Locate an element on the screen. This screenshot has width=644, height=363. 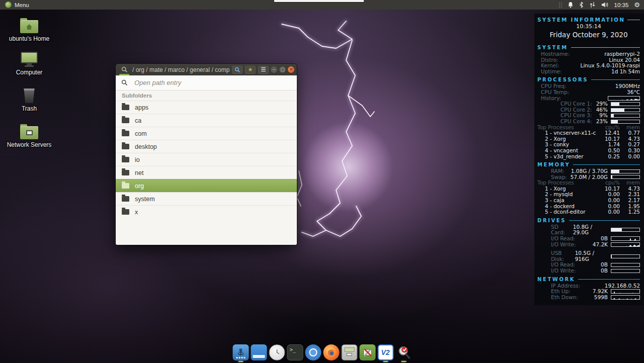
dock-item-magnifier is located at coordinates (404, 353).